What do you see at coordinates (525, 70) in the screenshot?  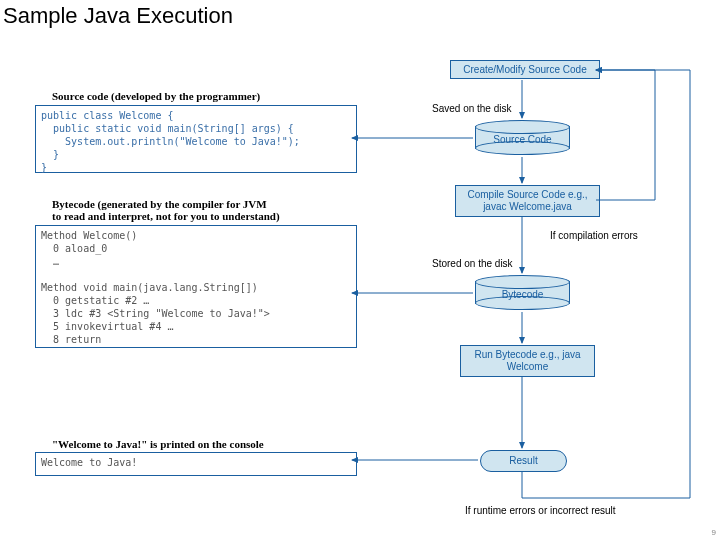 I see `flow-create: Create/Modify Source Code` at bounding box center [525, 70].